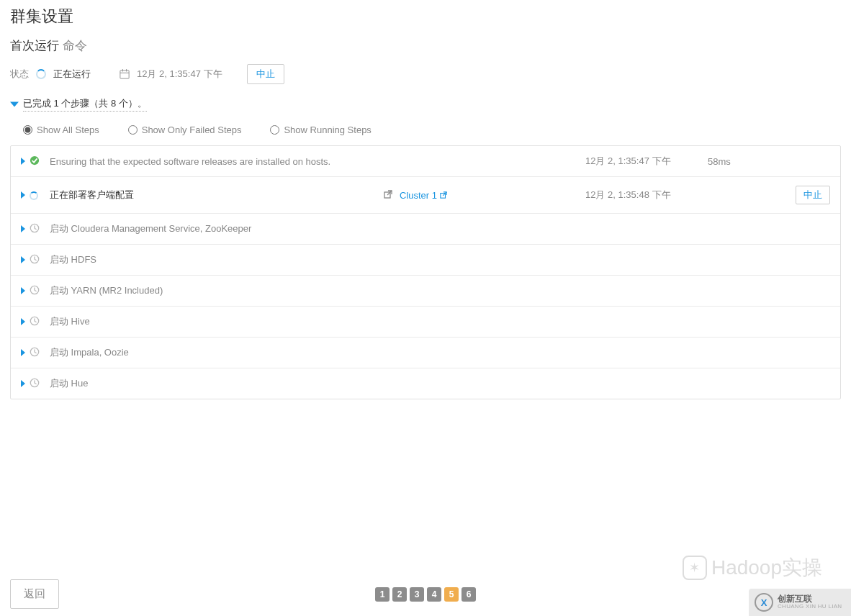  Describe the element at coordinates (132, 130) in the screenshot. I see `filter-failed-radio` at that location.